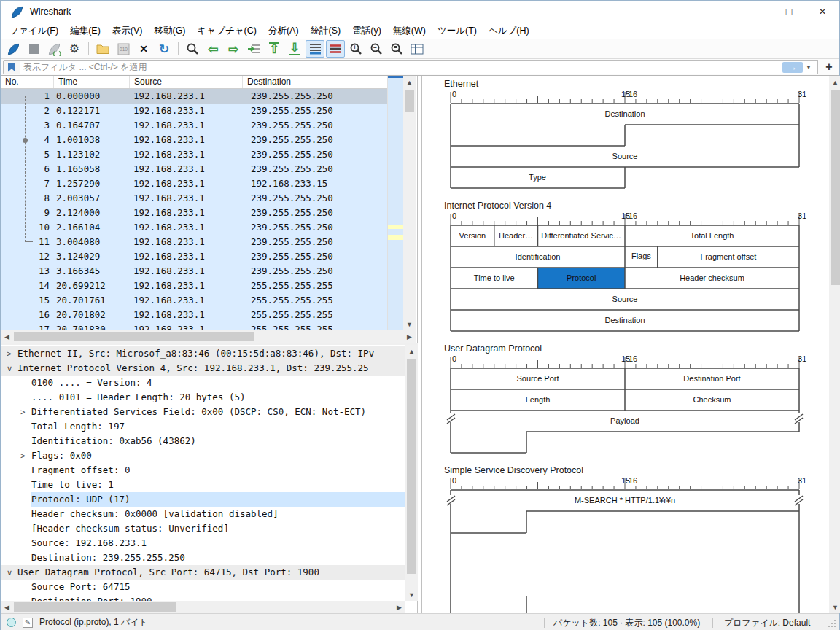 The width and height of the screenshot is (840, 630). Describe the element at coordinates (203, 456) in the screenshot. I see `detail-line: >Flags: 0x00` at that location.